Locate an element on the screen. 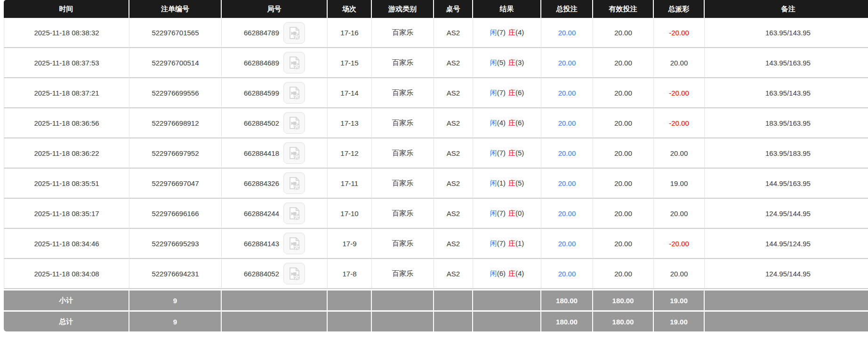 The image size is (868, 355). remark-cell: 143.95/163.95 is located at coordinates (786, 63).